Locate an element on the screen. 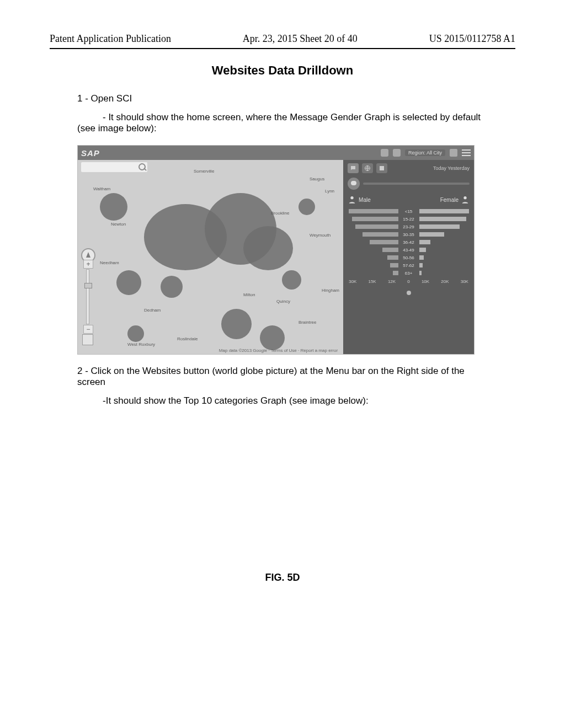 The height and width of the screenshot is (728, 565). step-1-sub: - It should show the home screen, where … is located at coordinates (282, 123).